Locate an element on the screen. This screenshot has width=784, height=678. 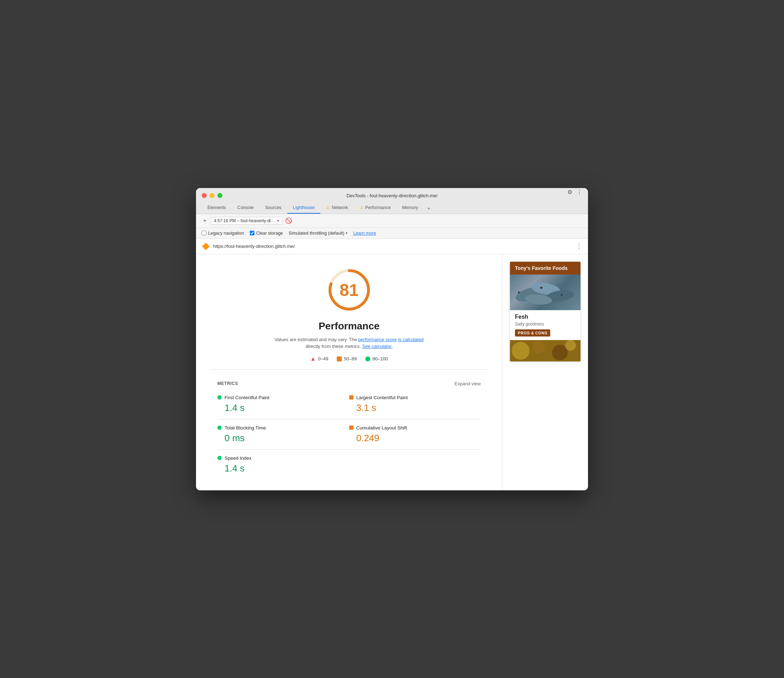
legacy-nav-label: Legacy navigation is located at coordinates (226, 233).